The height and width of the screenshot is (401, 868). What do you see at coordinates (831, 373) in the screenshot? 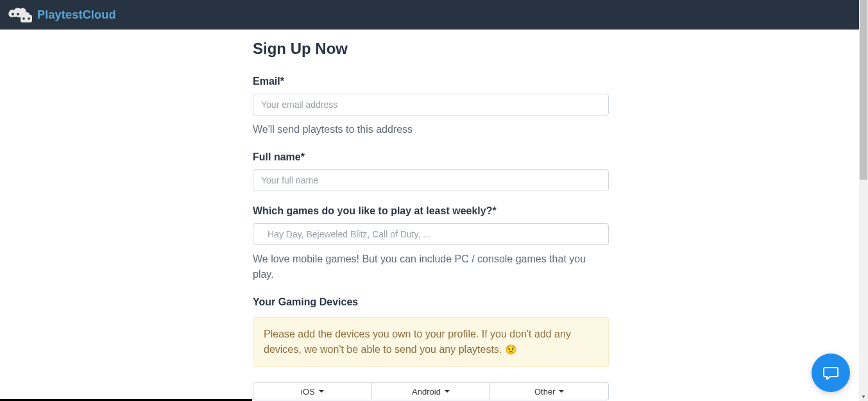
I see `help-chat-button` at bounding box center [831, 373].